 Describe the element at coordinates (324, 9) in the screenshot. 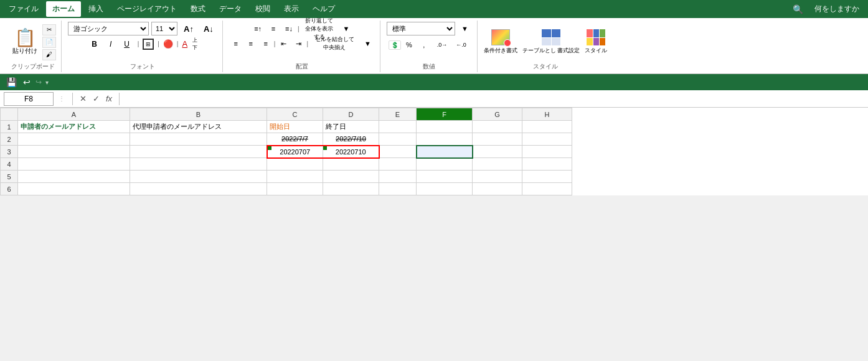

I see `menu-help: ヘルプ` at that location.